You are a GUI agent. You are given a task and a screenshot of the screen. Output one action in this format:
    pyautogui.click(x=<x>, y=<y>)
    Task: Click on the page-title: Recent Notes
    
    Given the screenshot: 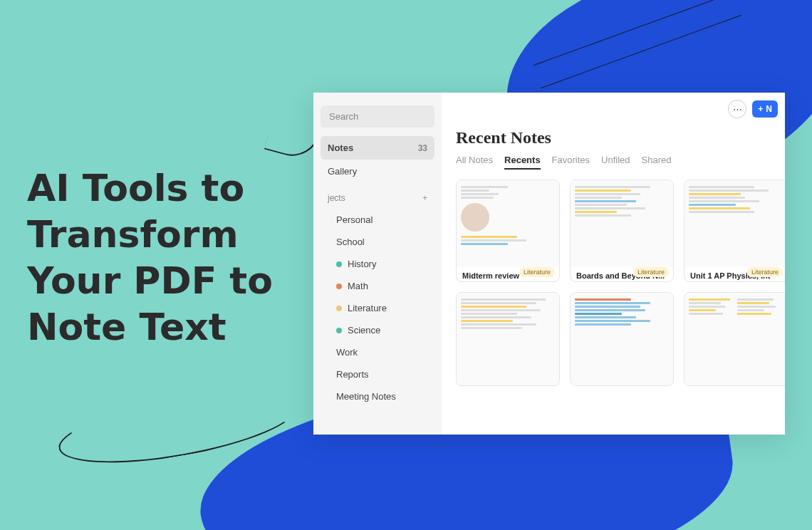 What is the action you would take?
    pyautogui.click(x=620, y=138)
    